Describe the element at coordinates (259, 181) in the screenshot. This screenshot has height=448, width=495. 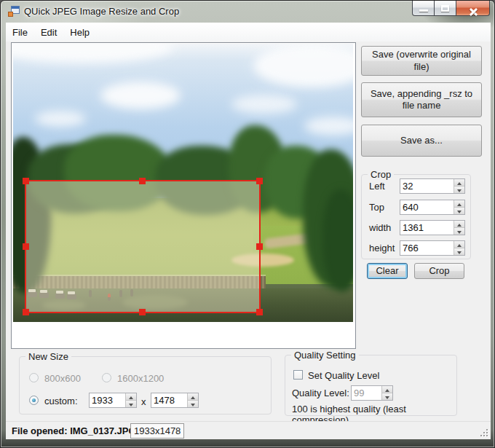
I see `crop-handle-top-right` at that location.